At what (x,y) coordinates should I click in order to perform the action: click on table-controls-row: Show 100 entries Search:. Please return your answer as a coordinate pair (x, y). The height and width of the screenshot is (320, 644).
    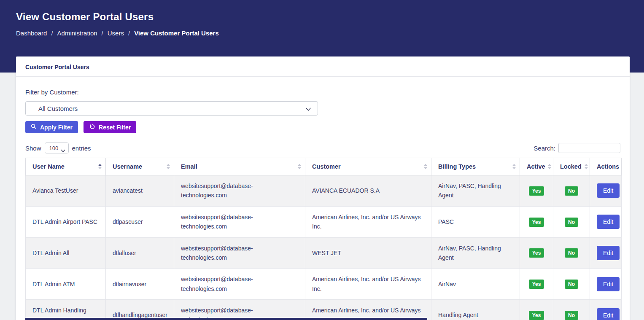
    Looking at the image, I should click on (323, 148).